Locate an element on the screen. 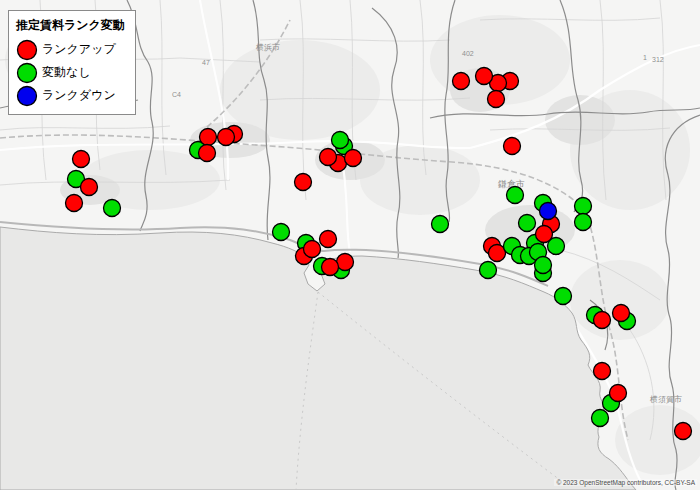 The image size is (700, 490). rank-up-marker-icon is located at coordinates (27, 50).